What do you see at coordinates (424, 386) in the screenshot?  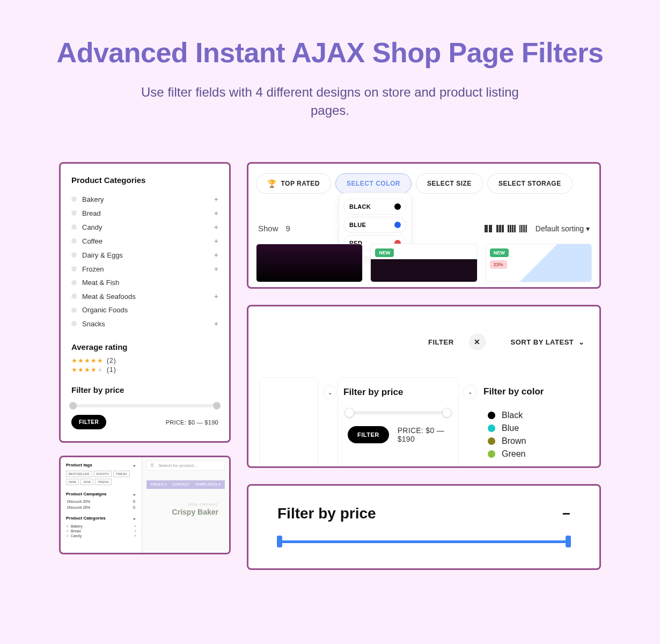 I see `filter-row-panel: FILTER ✕ SORT BY LATEST ⌄ ⌄Filter by pri…` at bounding box center [424, 386].